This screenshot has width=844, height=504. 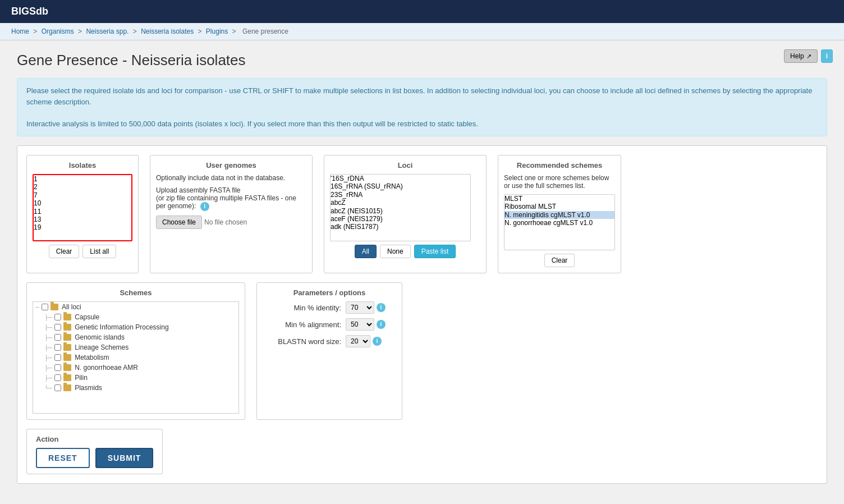 What do you see at coordinates (82, 208) in the screenshot?
I see `isolates-listbox: 1 2 7 10 11 13 19` at bounding box center [82, 208].